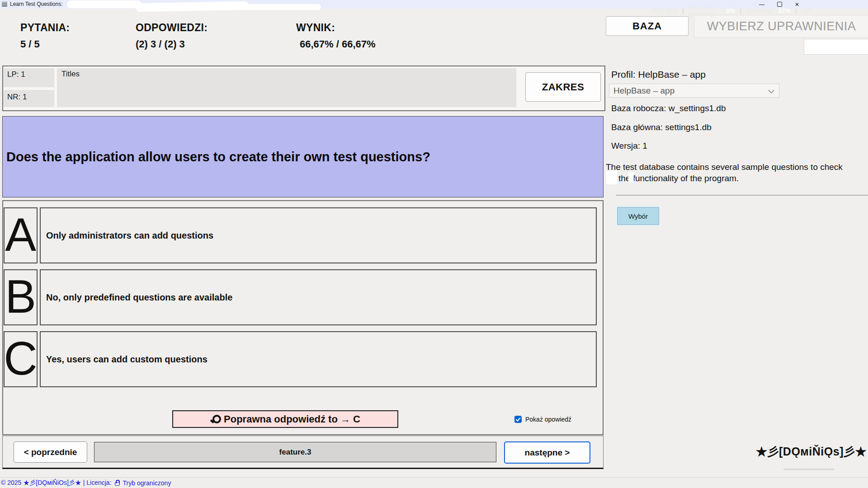 The height and width of the screenshot is (488, 868). I want to click on answer-letter-b: B, so click(21, 297).